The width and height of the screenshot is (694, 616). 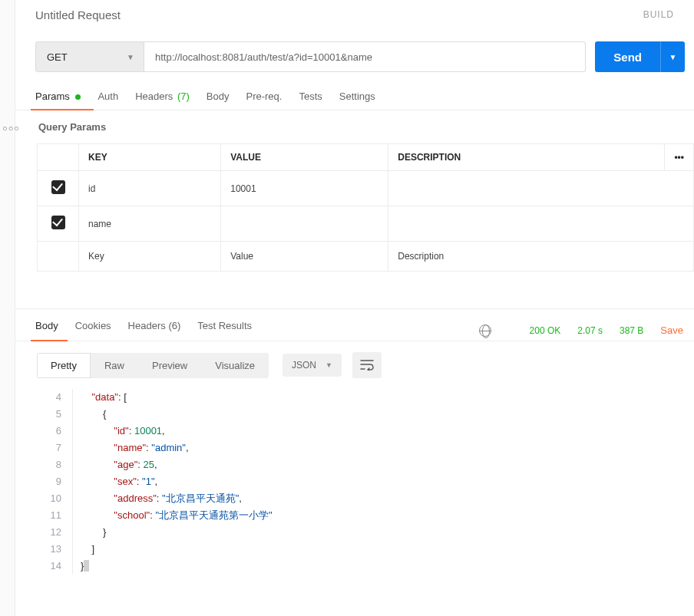 What do you see at coordinates (49, 341) in the screenshot?
I see `resp-tab-underline` at bounding box center [49, 341].